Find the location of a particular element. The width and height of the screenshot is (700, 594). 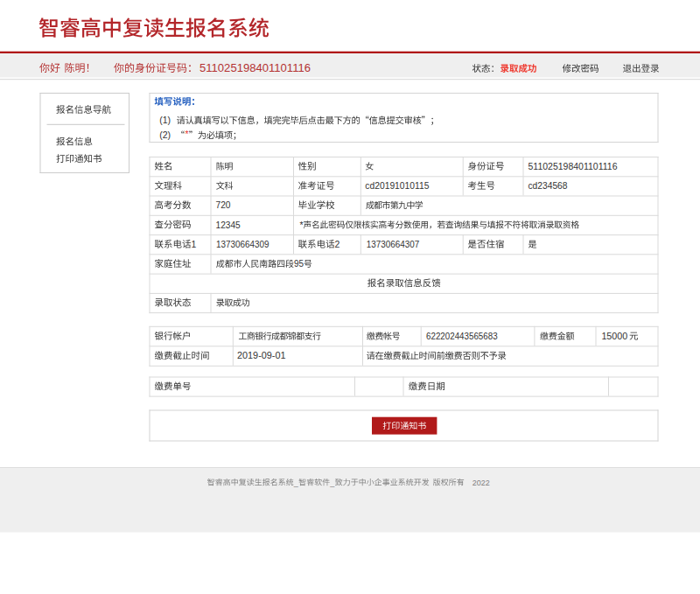

svg-text: 15000 is located at coordinates (614, 336).